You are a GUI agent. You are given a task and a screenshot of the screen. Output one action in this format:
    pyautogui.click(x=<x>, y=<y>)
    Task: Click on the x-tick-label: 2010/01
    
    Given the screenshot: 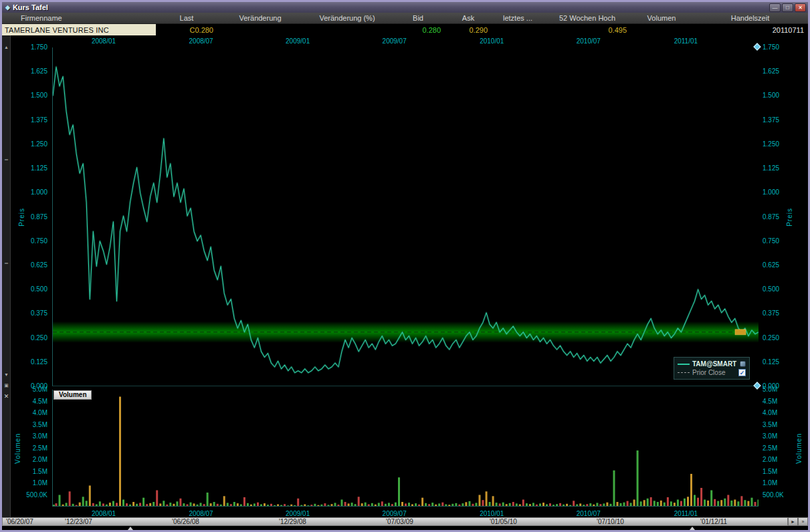 What is the action you would take?
    pyautogui.click(x=492, y=513)
    